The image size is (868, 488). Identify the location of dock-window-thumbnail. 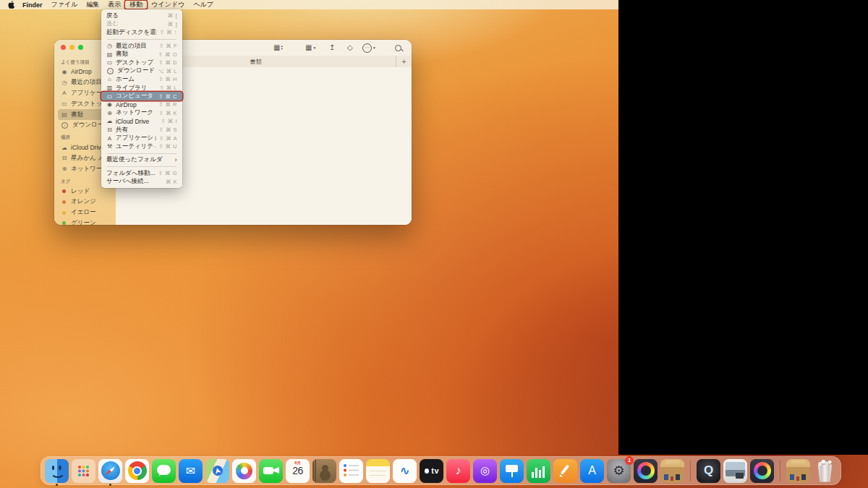
(735, 471).